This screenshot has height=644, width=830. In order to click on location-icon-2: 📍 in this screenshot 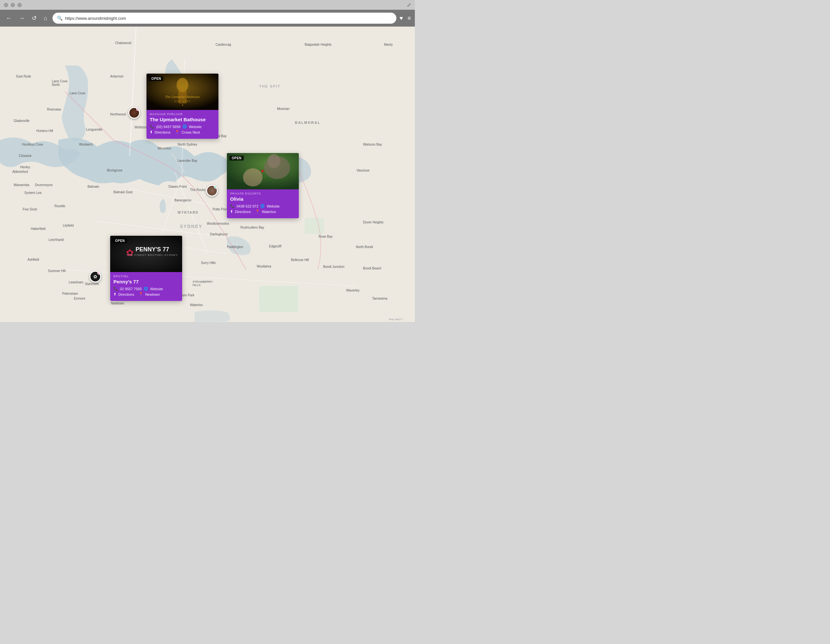, I will do `click(258, 211)`.